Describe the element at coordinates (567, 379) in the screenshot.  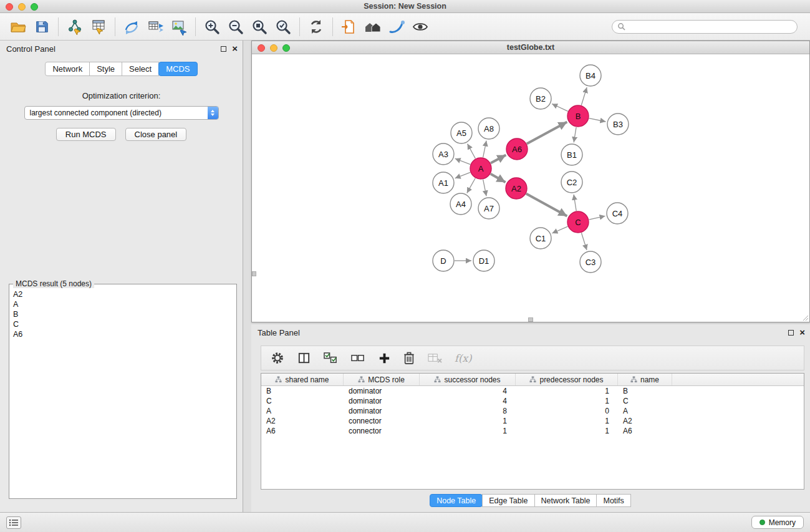
I see `column-header-predecessor-nodes: predecessor nodes` at that location.